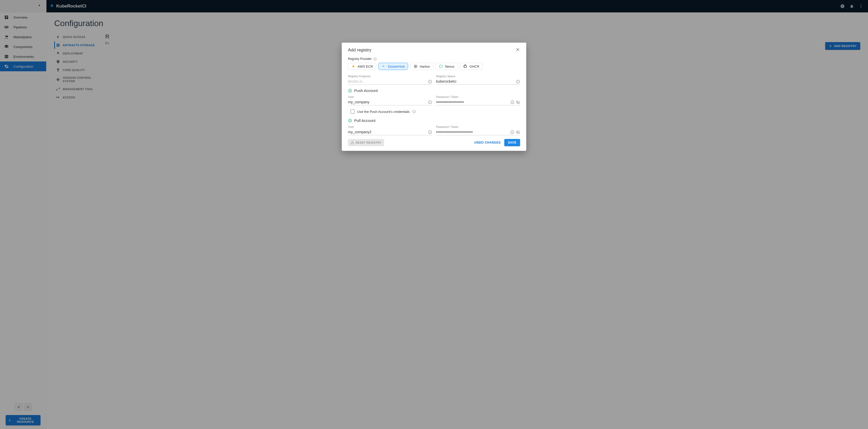 Image resolution: width=868 pixels, height=429 pixels. Describe the element at coordinates (365, 66) in the screenshot. I see `chip-label: AWS ECR` at that location.